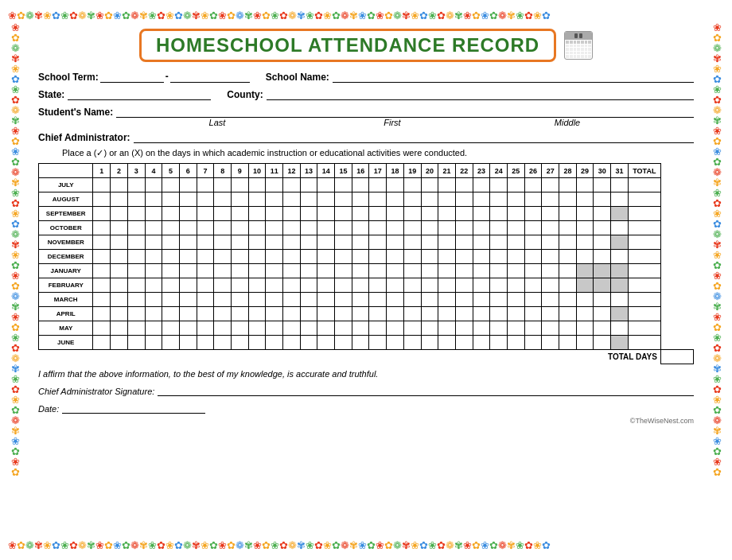 The image size is (732, 560). Describe the element at coordinates (405, 111) in the screenshot. I see `student-name-line` at that location.